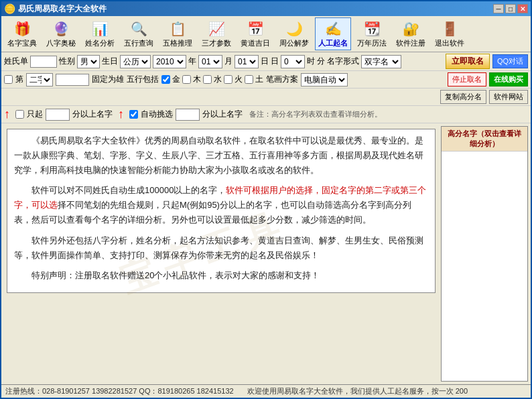  Describe the element at coordinates (139, 29) in the screenshot. I see `search-icon: 🔍` at that location.